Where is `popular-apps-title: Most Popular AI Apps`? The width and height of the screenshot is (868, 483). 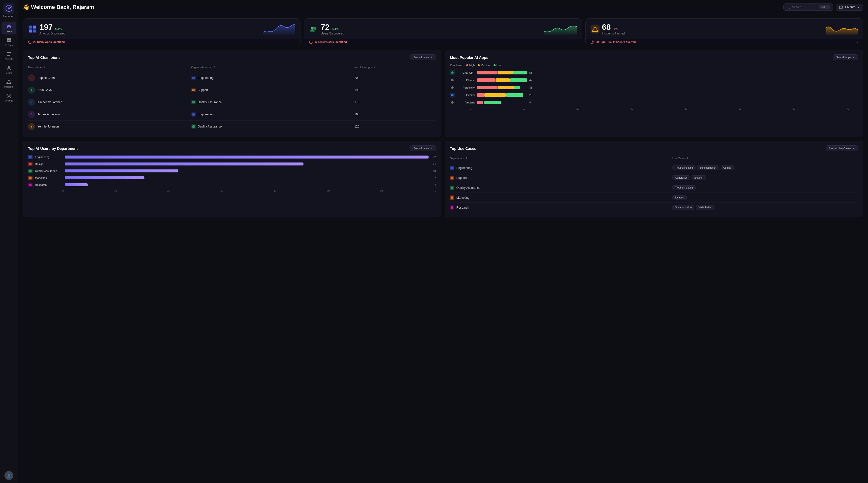
popular-apps-title: Most Popular AI Apps is located at coordinates (469, 57).